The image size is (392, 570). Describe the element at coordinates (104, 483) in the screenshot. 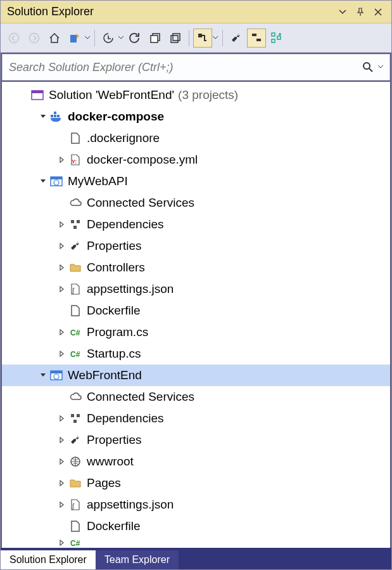

I see `folder-label: Pages` at that location.